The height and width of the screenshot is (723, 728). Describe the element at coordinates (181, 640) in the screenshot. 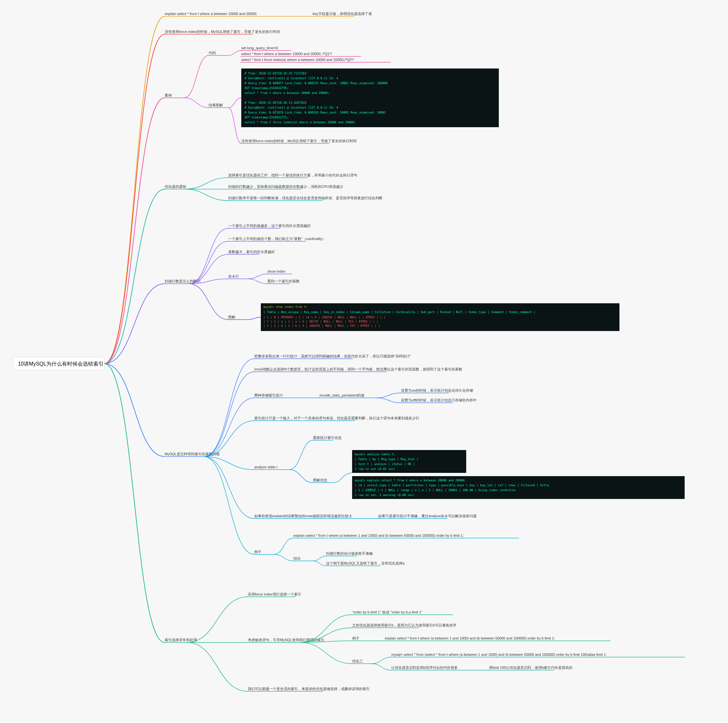

I see `node-abnormal: 索引选择异常和处理` at that location.